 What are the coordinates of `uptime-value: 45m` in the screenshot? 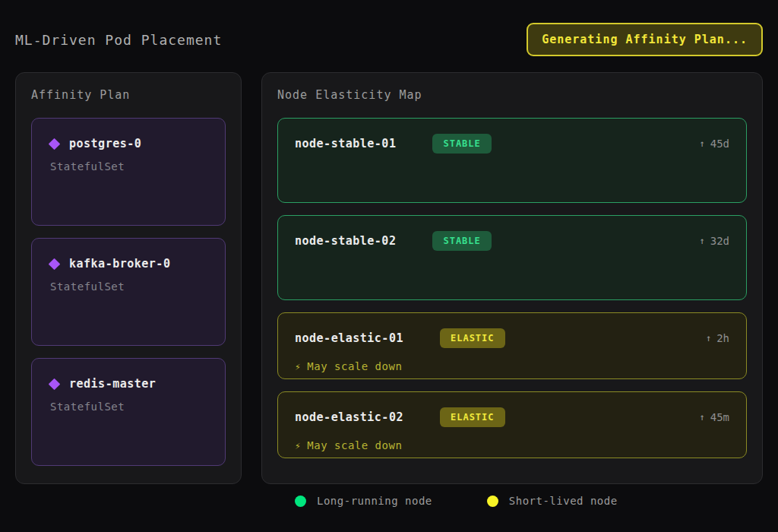 It's located at (720, 417).